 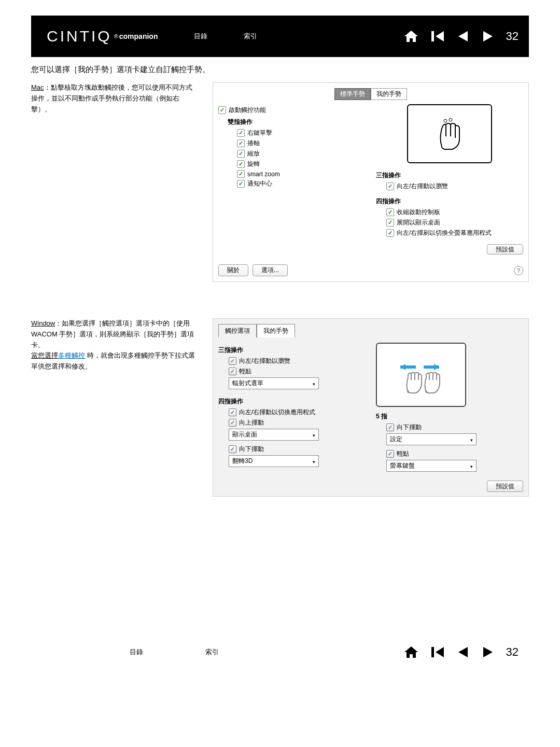 I want to click on section-three-finger: 三指操作, so click(x=450, y=175).